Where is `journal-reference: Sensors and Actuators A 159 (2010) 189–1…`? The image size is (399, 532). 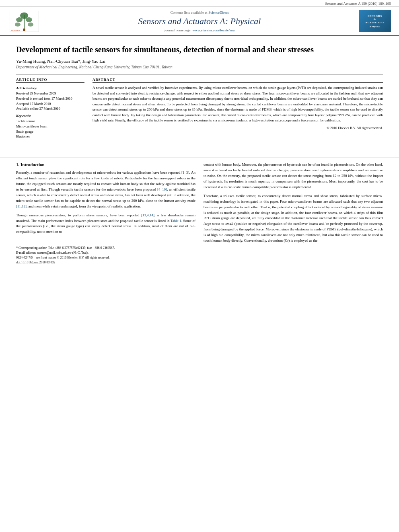 journal-reference: Sensors and Actuators A 159 (2010) 189–1… is located at coordinates (200, 3).